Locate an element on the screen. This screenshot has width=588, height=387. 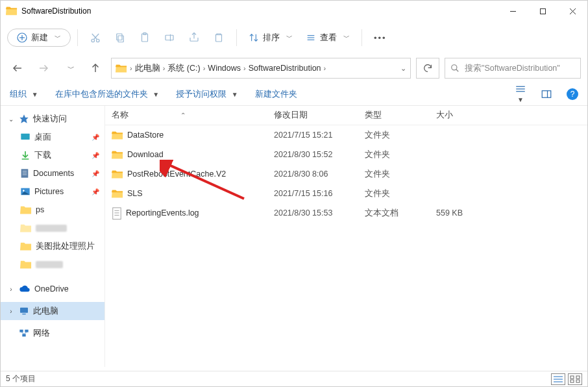
maximize-button is located at coordinates (543, 11).